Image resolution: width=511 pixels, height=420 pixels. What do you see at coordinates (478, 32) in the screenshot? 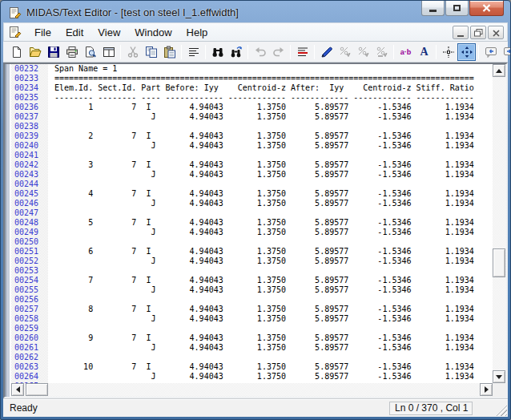
I see `mdi-restore-button` at bounding box center [478, 32].